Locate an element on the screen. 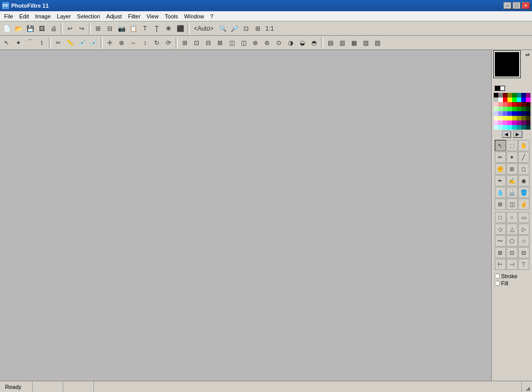  tool-btn-smear: ◉ is located at coordinates (524, 181).